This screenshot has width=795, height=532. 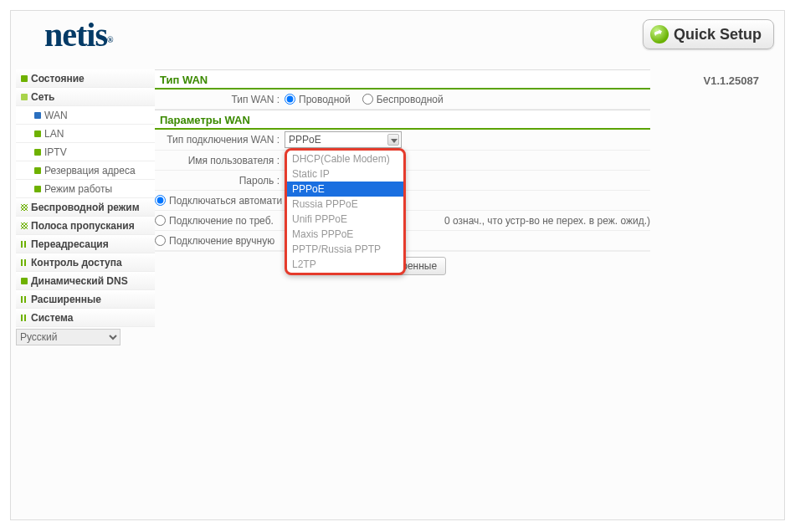 What do you see at coordinates (345, 212) in the screenshot?
I see `conn-type-dropdown: DHCP(Cable Modem) Static IP PPPoE Russia…` at bounding box center [345, 212].